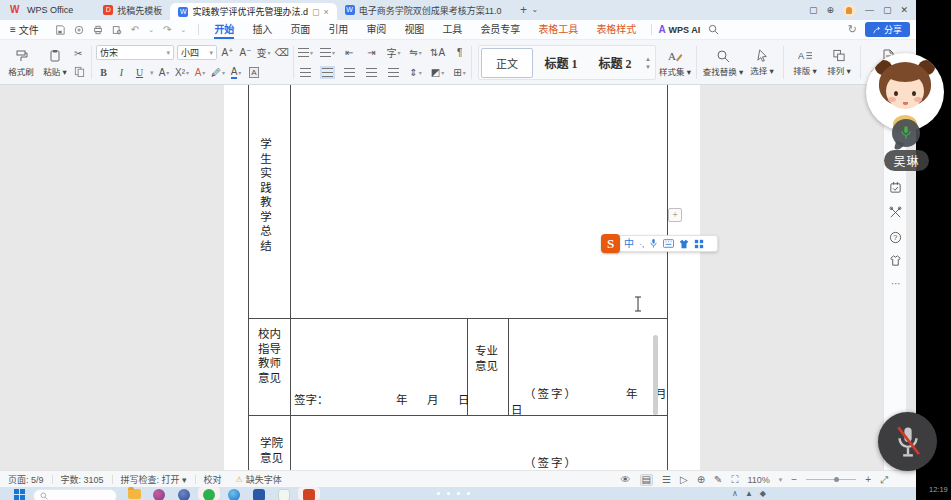 Image resolution: width=951 pixels, height=500 pixels. I want to click on style-normal: 正文, so click(507, 63).